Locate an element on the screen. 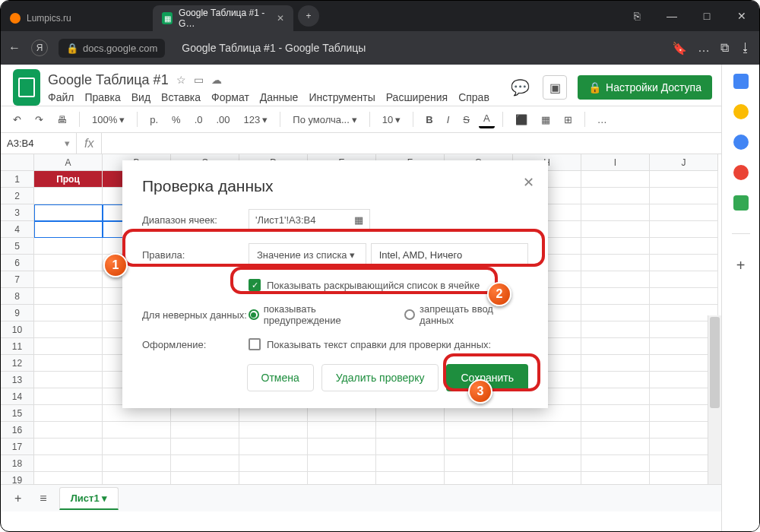 The width and height of the screenshot is (760, 532). vertical-scrollbar is located at coordinates (714, 400).